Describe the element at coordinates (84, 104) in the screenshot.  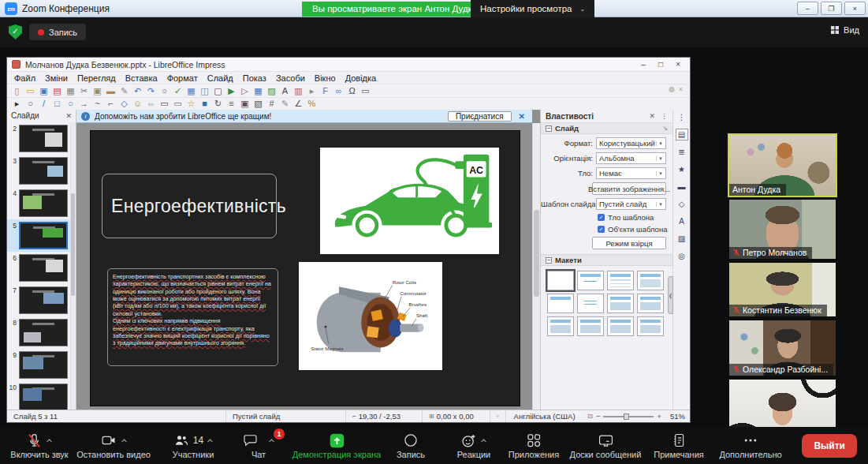
I see `line-arrow-icon: →` at that location.